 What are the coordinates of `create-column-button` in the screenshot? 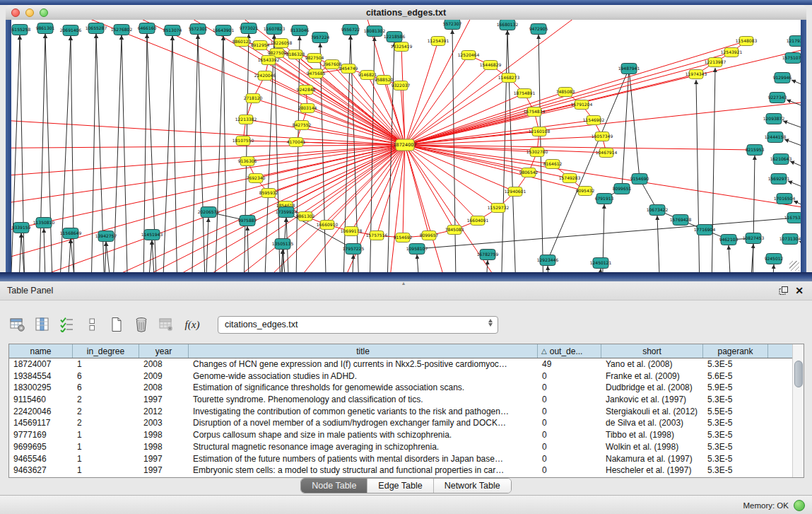 It's located at (117, 325).